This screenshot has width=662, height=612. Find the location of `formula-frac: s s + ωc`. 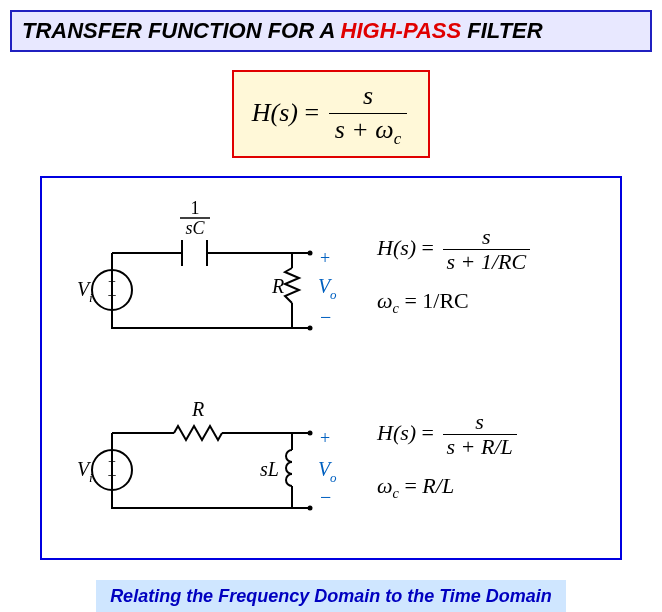

formula-frac: s s + ωc is located at coordinates (368, 115).